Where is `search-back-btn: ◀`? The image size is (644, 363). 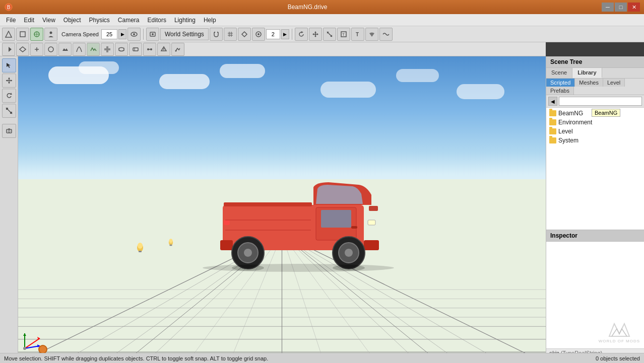
search-back-btn: ◀ is located at coordinates (553, 101).